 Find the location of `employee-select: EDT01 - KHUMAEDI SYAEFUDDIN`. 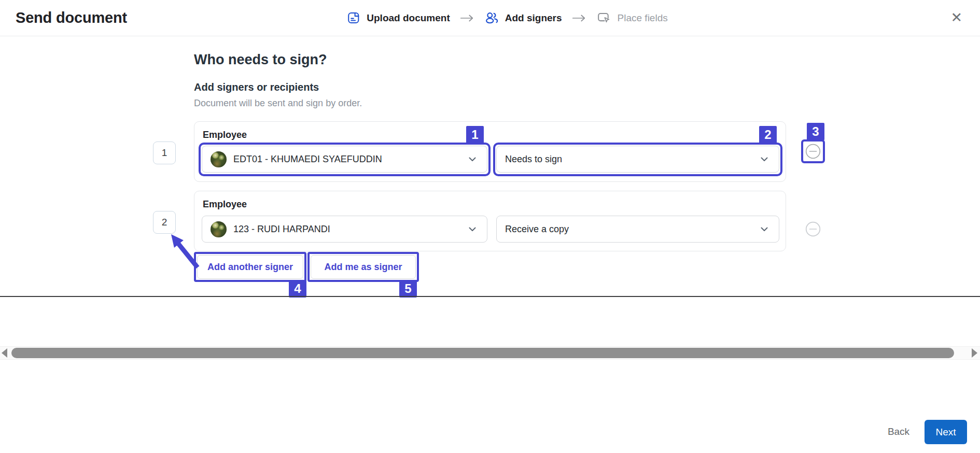

employee-select: EDT01 - KHUMAEDI SYAEFUDDIN is located at coordinates (344, 159).